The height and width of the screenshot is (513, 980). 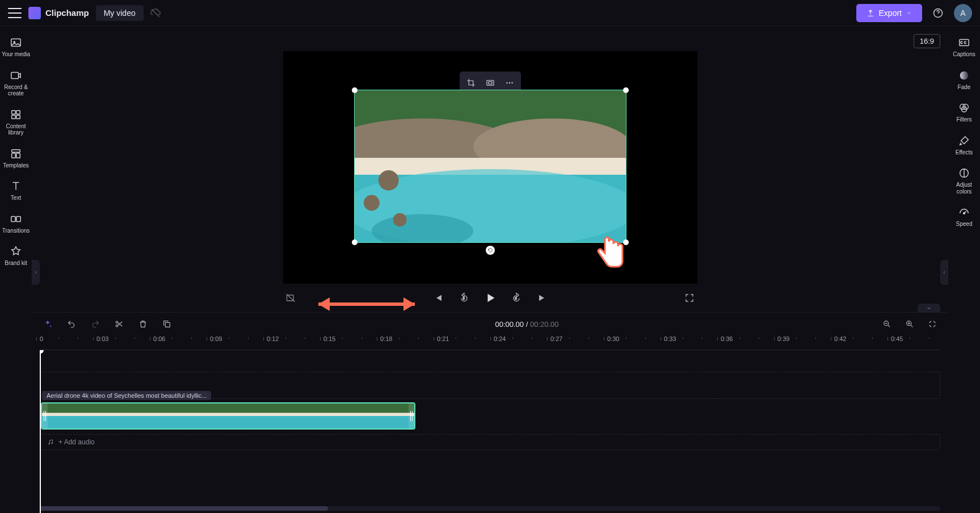 I want to click on export-button: Export, so click(x=889, y=13).